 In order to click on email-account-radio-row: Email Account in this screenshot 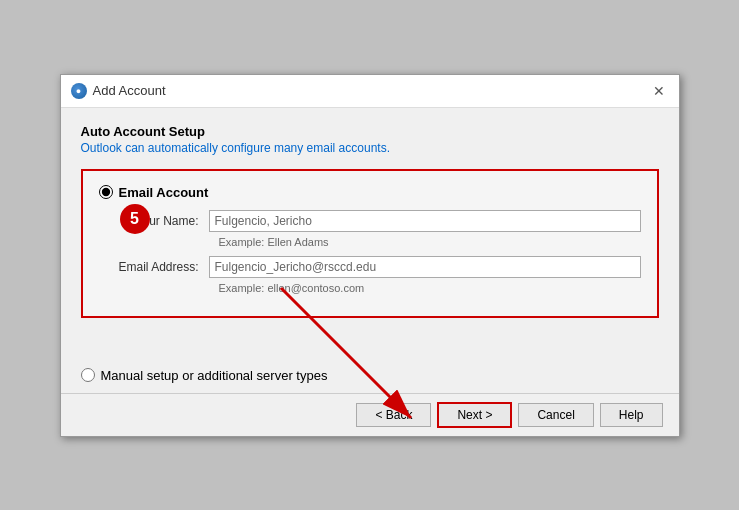, I will do `click(370, 192)`.